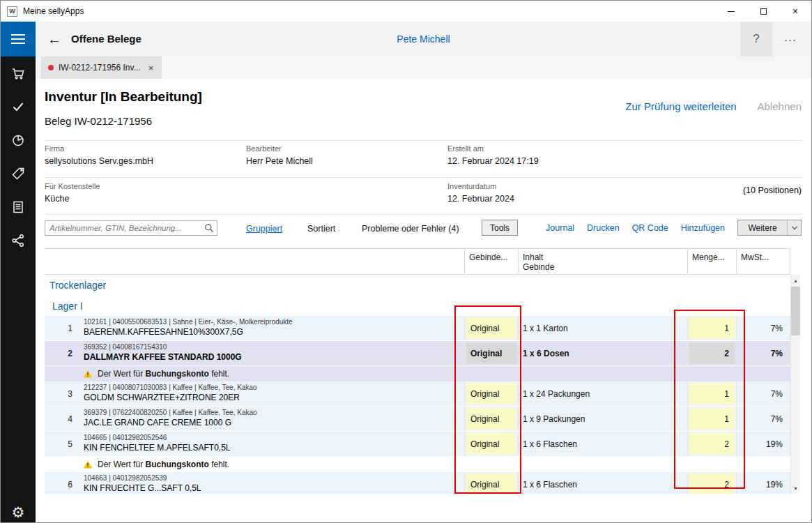 Image resolution: width=812 pixels, height=523 pixels. Describe the element at coordinates (18, 241) in the screenshot. I see `sidebar-item-share` at that location.